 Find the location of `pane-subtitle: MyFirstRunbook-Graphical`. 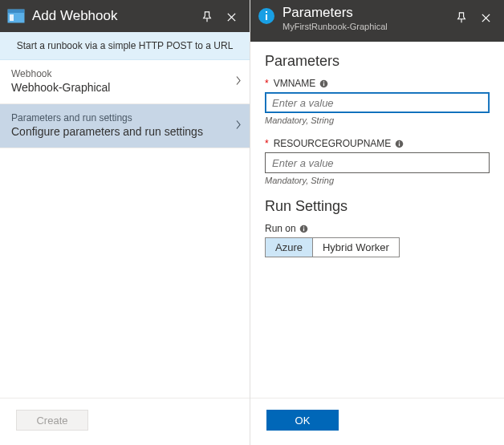

pane-subtitle: MyFirstRunbook-Graphical is located at coordinates (366, 26).